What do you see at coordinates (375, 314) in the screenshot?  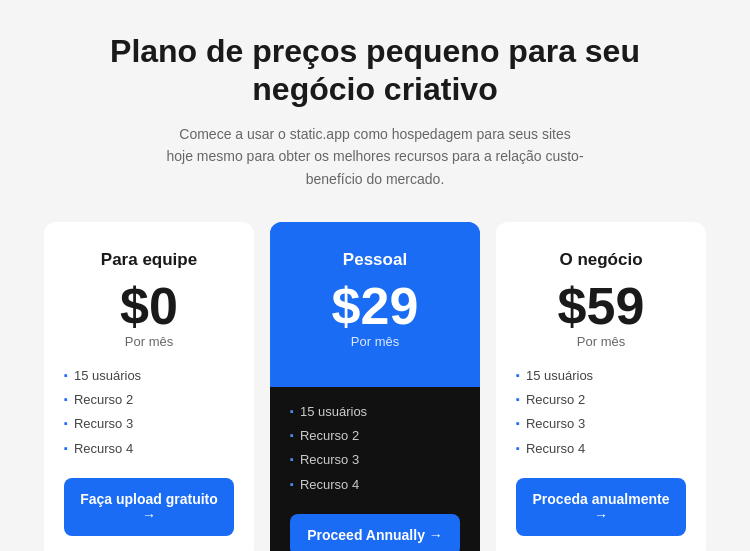 I see `card-price-personal: $29 Por mês` at bounding box center [375, 314].